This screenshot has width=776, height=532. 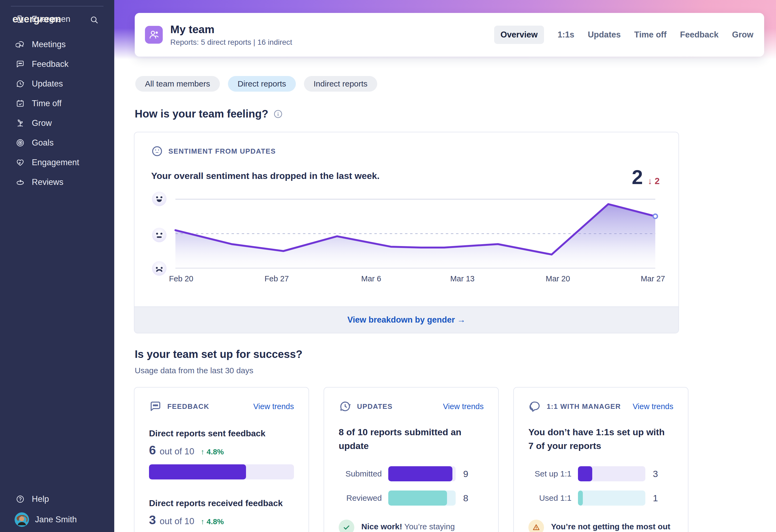 I want to click on one-on-one-caption: 1:1 WITH MANAGER, so click(x=584, y=407).